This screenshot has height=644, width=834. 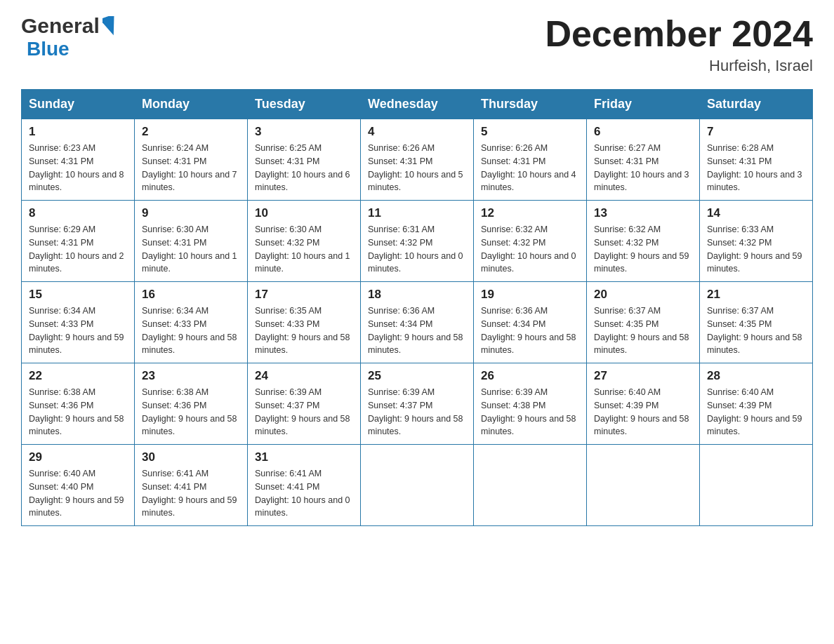 What do you see at coordinates (756, 250) in the screenshot?
I see `day-info: Sunrise: 6:33 AMSunset: 4:32 PMDaylight:…` at bounding box center [756, 250].